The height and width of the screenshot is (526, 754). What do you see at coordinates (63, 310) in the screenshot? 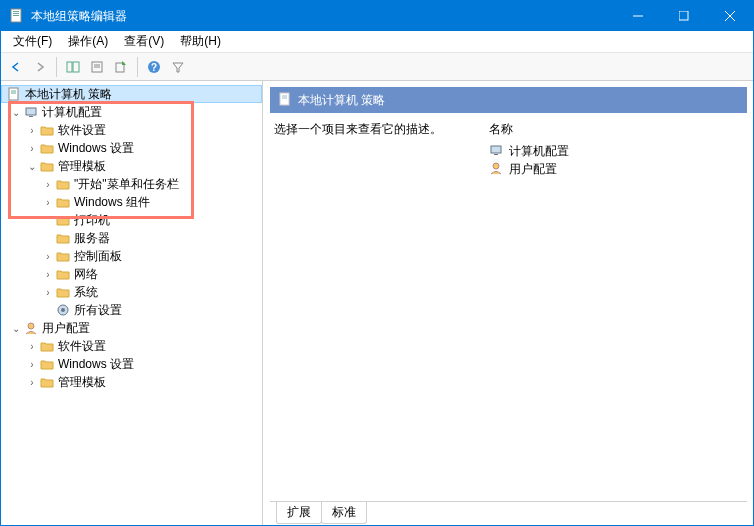
I see `settings-icon` at bounding box center [63, 310].